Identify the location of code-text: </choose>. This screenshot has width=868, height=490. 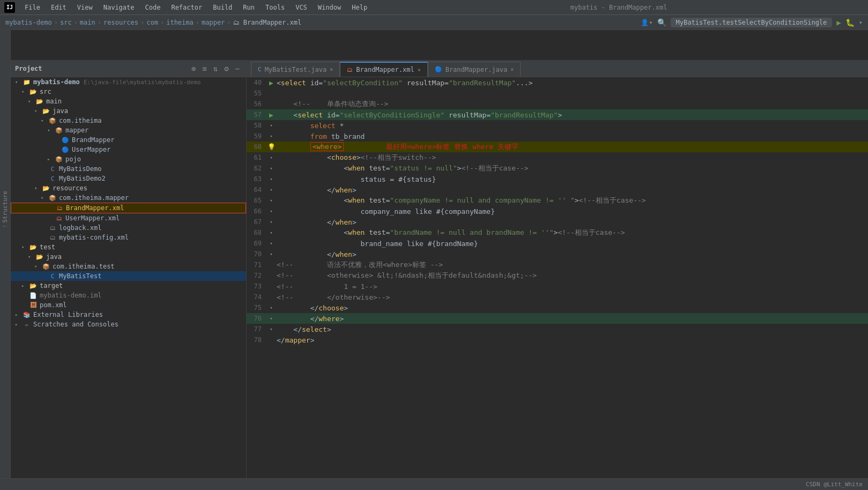
(573, 308).